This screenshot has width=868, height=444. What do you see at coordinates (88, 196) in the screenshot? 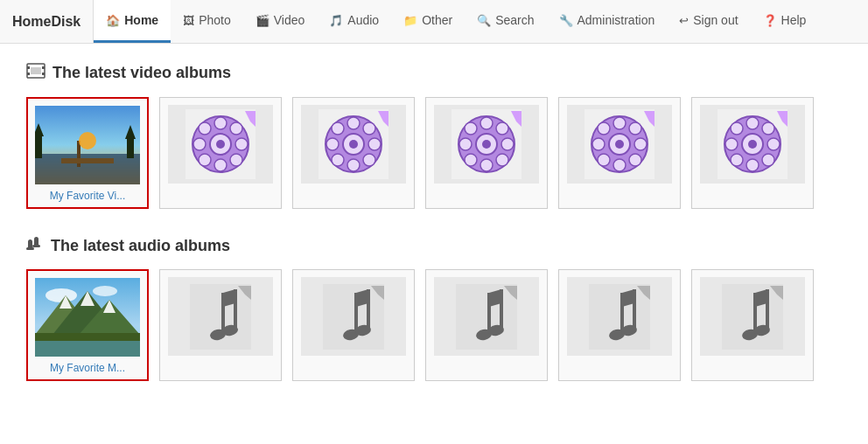
I see `video-album-1-label: My Favorite Vi...` at bounding box center [88, 196].